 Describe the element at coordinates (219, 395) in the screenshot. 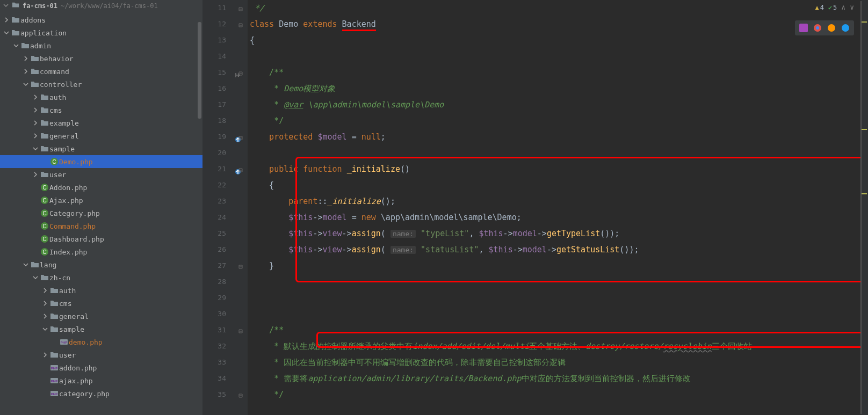

I see `line-number: 35` at that location.